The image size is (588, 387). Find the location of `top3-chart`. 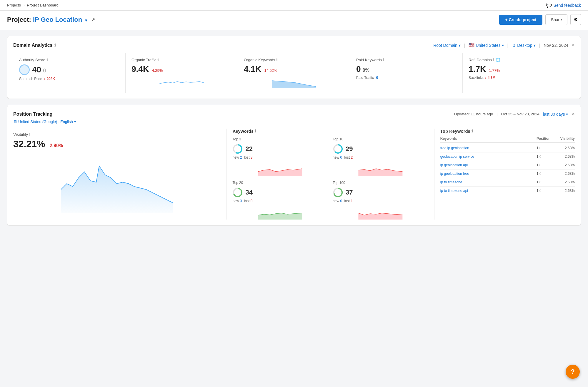

top3-chart is located at coordinates (280, 169).